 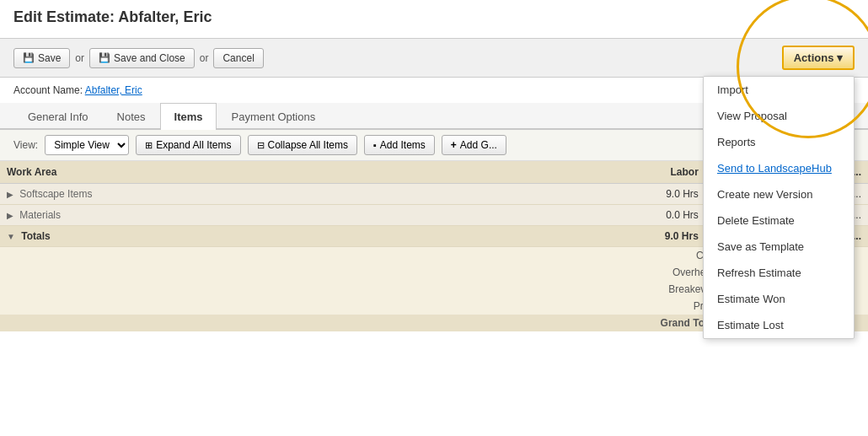 I want to click on col-header-workarea: Work Area, so click(x=298, y=172).